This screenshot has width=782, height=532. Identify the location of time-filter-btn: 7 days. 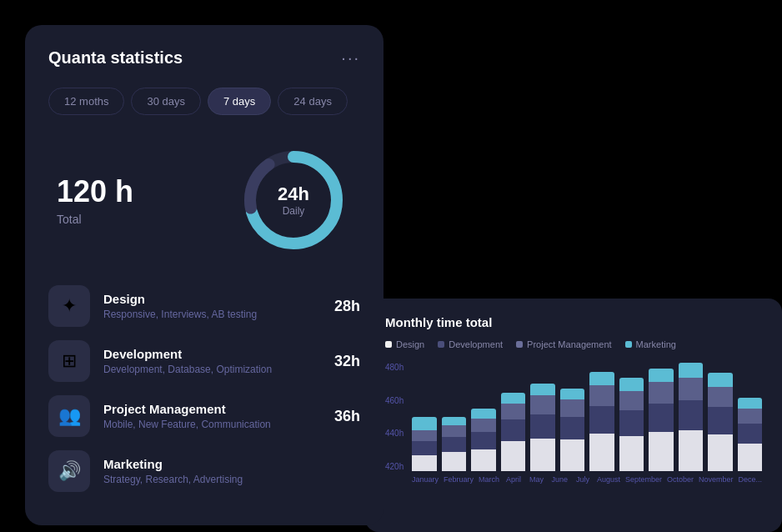
(239, 102).